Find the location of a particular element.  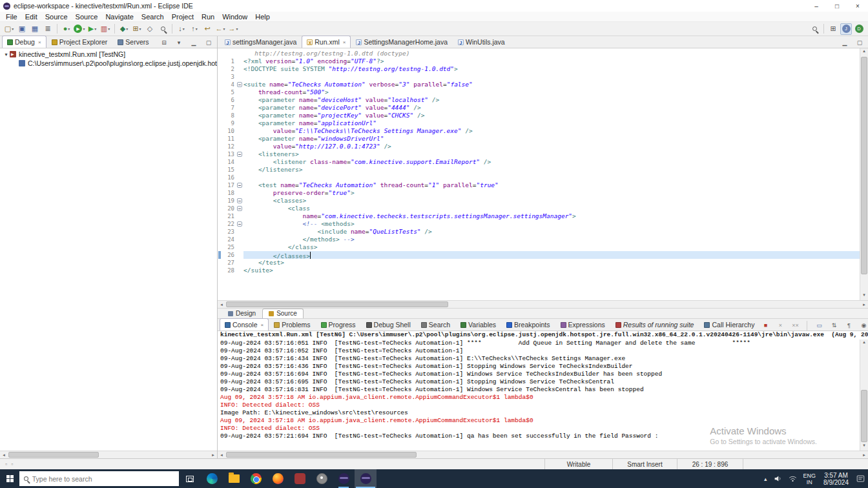

save-button: ▣ is located at coordinates (22, 29).